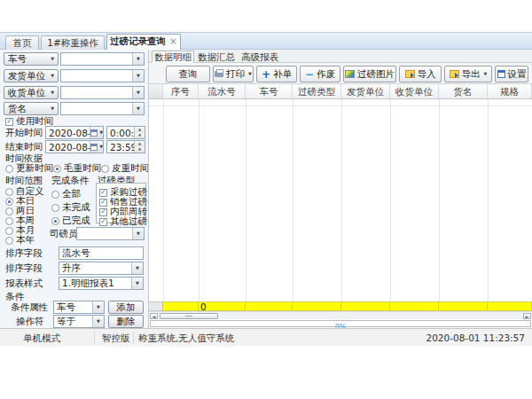 Image resolution: width=532 pixels, height=399 pixels. What do you see at coordinates (31, 92) in the screenshot?
I see `receiver-field-selector: 收货单位 ▼` at bounding box center [31, 92].